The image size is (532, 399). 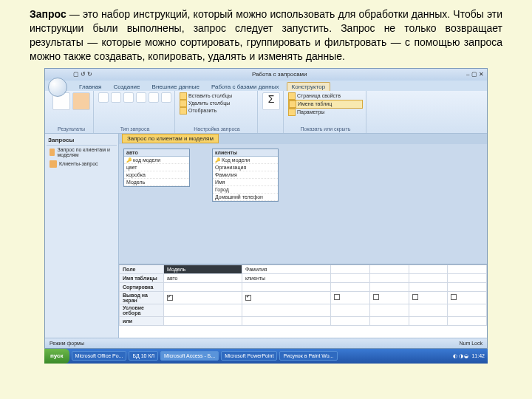 What do you see at coordinates (176, 87) in the screenshot?
I see `tab-external: Внешние данные` at bounding box center [176, 87].